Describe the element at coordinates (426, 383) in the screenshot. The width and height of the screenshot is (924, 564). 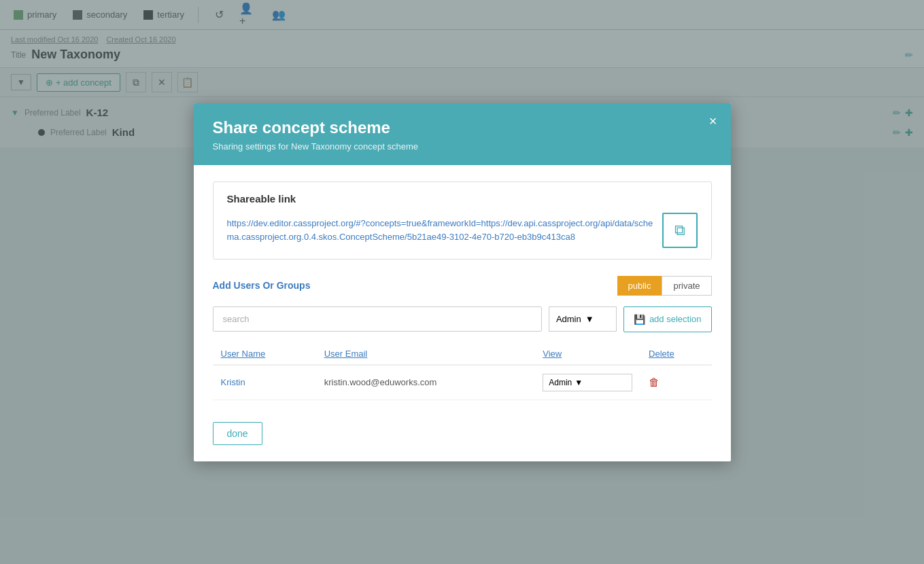
I see `user-email-kristin: kristin.wood@eduworks.com` at that location.